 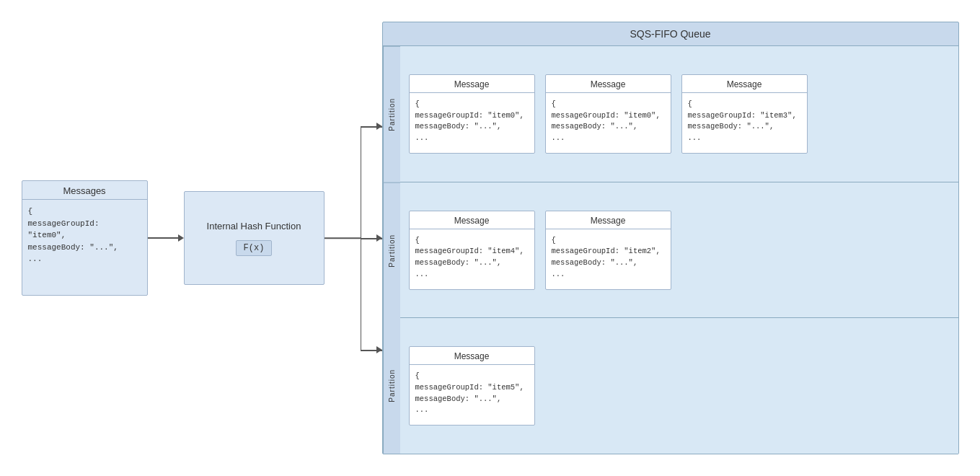 What do you see at coordinates (609, 250) in the screenshot?
I see `message-card-2-2: Message {messageGroupId: "item2",message…` at bounding box center [609, 250].